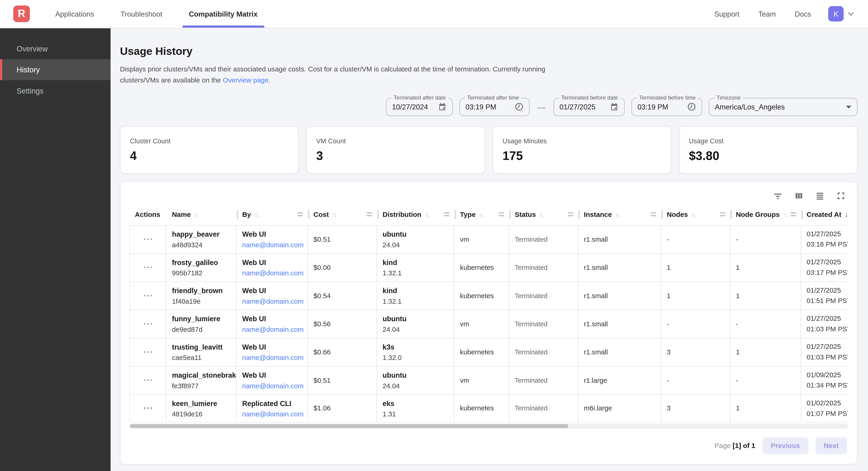 The image size is (868, 471). Describe the element at coordinates (825, 352) in the screenshot. I see `cell-created-at: 01/27/202501:03 PM PST` at that location.